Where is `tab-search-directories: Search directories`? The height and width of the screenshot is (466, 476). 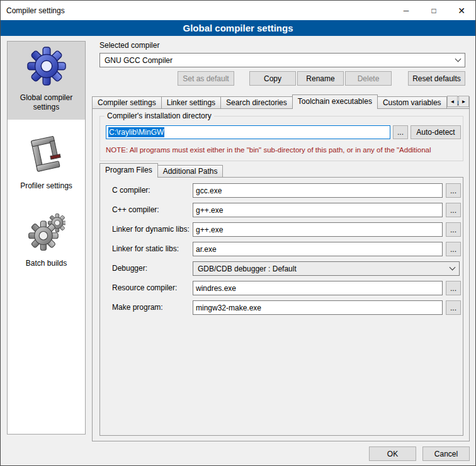 tab-search-directories: Search directories is located at coordinates (257, 102).